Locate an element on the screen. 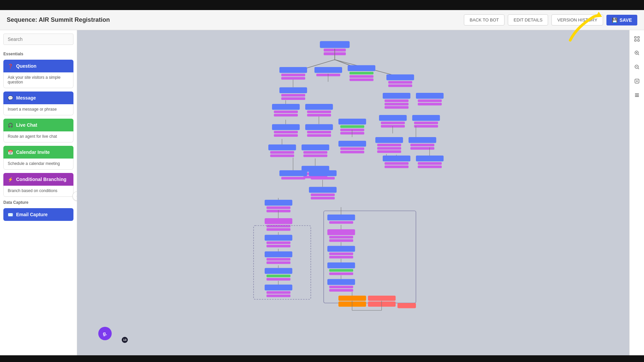  back-to-bot-button: BACK TO BOT is located at coordinates (484, 20).